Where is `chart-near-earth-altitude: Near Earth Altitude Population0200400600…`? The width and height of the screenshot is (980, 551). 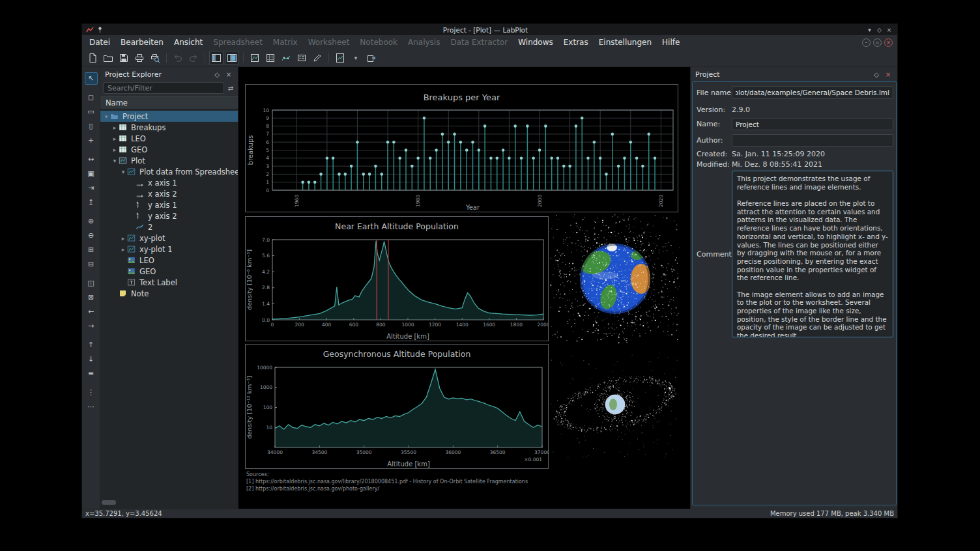
chart-near-earth-altitude: Near Earth Altitude Population0200400600… is located at coordinates (397, 279).